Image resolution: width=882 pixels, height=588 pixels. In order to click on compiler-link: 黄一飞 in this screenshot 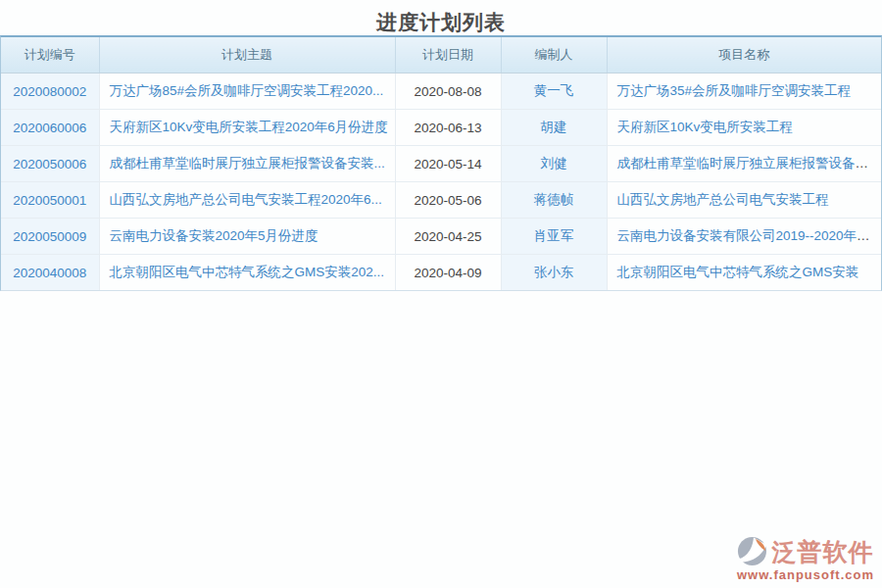, I will do `click(555, 90)`.